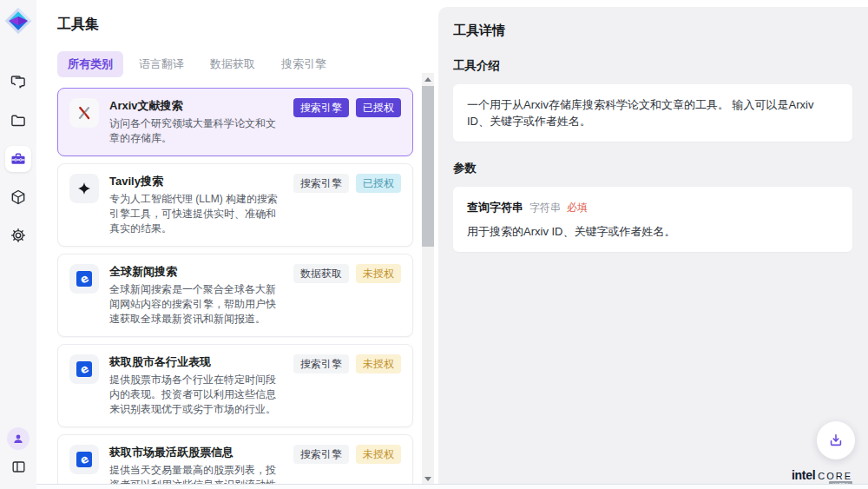 This screenshot has height=489, width=868. I want to click on tool-description: 访问各个研究领域大量科学论文和文章的存储库。, so click(197, 131).